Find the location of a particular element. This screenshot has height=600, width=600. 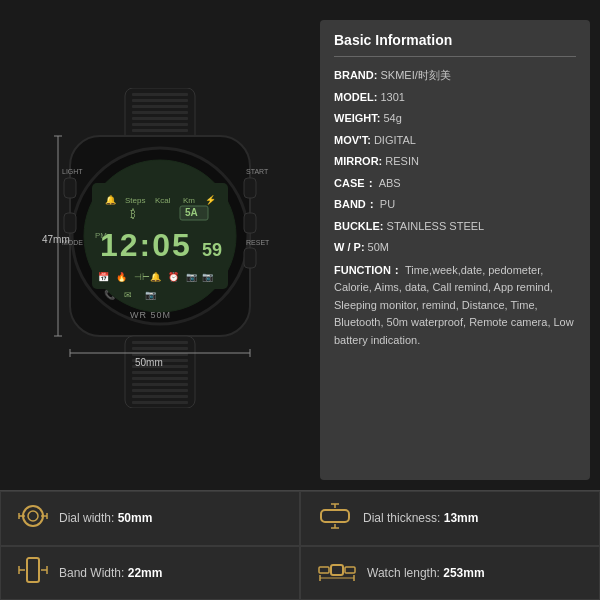

svg-text: START is located at coordinates (258, 172).